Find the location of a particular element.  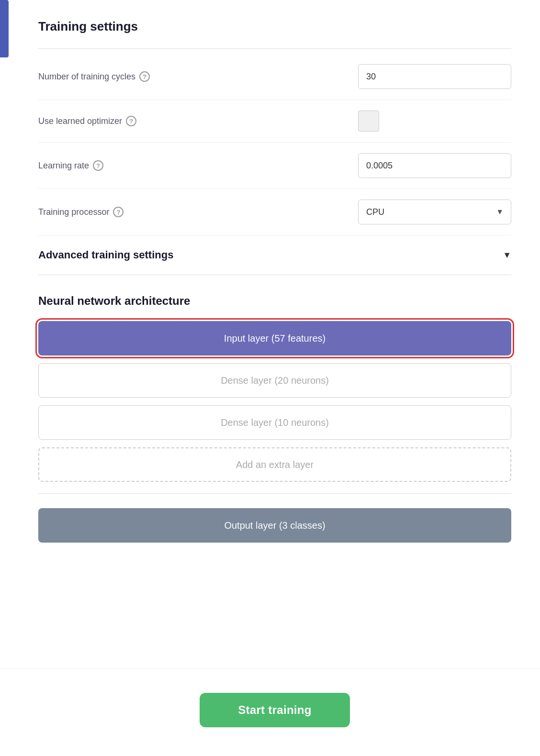

learning-rate-help-icon: ? is located at coordinates (98, 166).